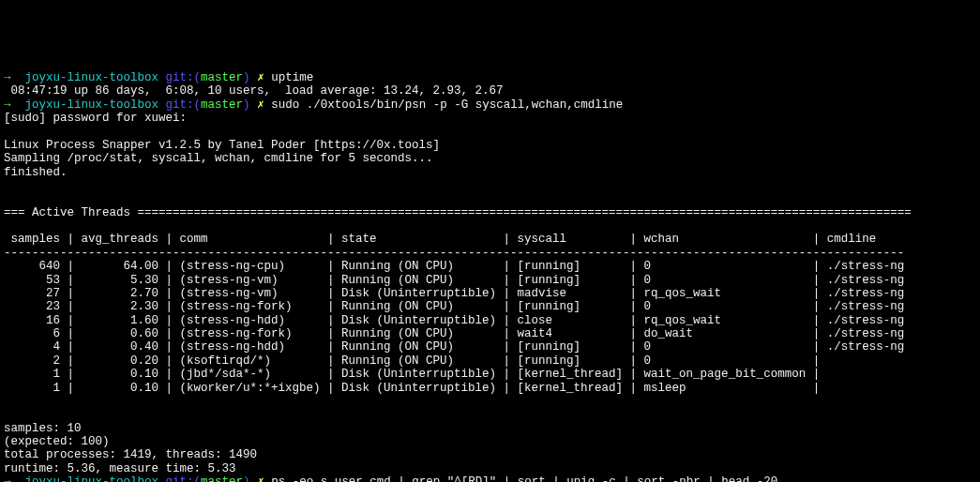  Describe the element at coordinates (440, 239) in the screenshot. I see `table-header: samples | avg_threads | comm | state | s…` at that location.